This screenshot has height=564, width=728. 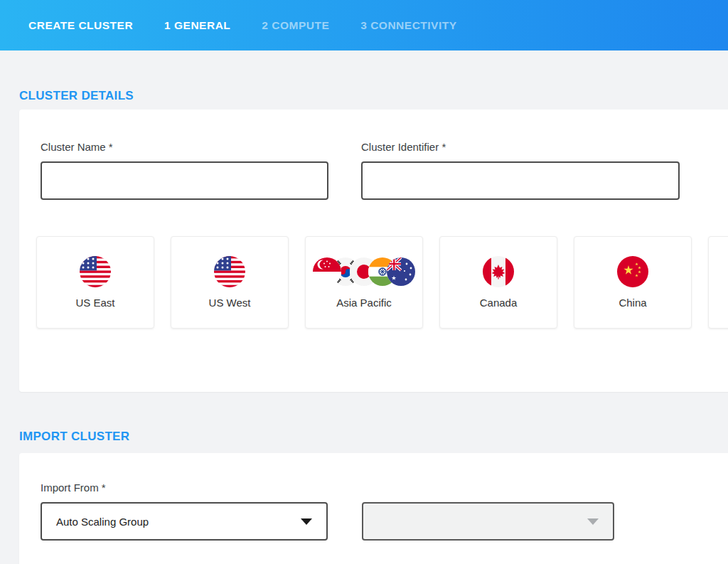 What do you see at coordinates (185, 171) in the screenshot?
I see `cluster-name-field-group: Cluster Name *` at bounding box center [185, 171].